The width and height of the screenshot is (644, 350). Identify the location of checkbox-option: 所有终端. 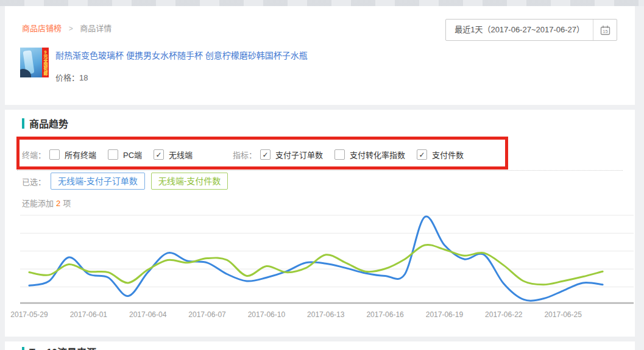
(73, 155).